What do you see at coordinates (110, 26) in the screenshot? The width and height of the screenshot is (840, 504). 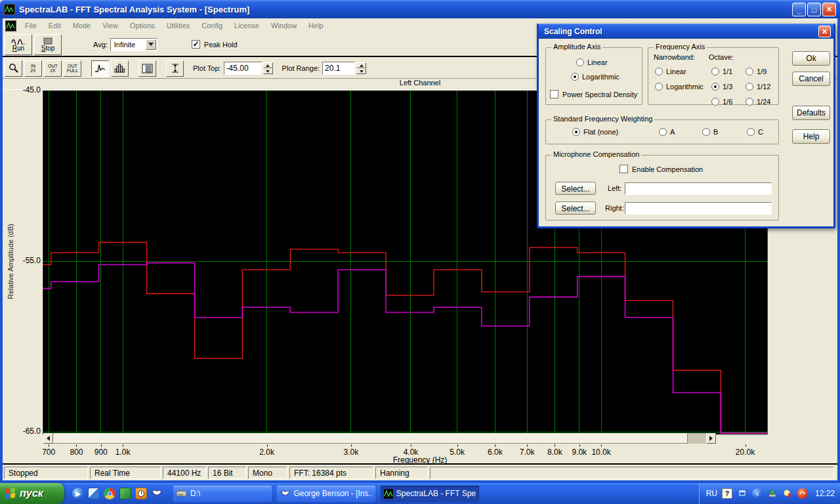 I see `menu-view: View` at bounding box center [110, 26].